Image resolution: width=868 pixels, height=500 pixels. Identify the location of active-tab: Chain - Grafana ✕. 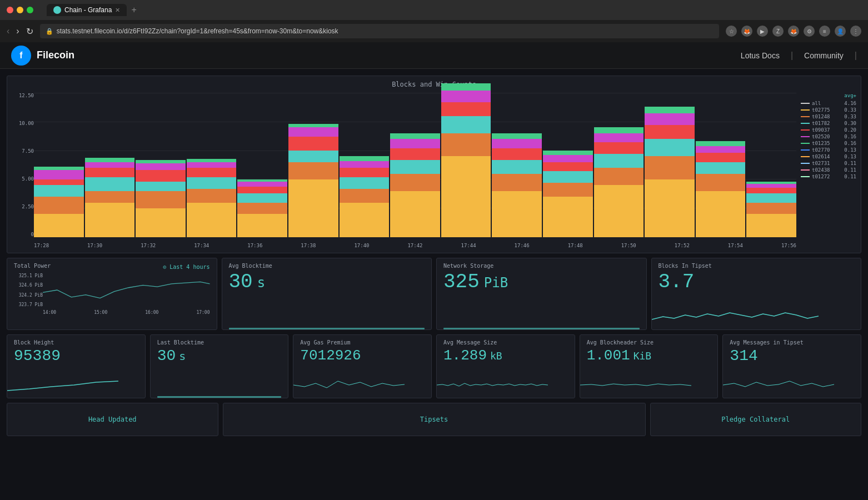
(87, 10).